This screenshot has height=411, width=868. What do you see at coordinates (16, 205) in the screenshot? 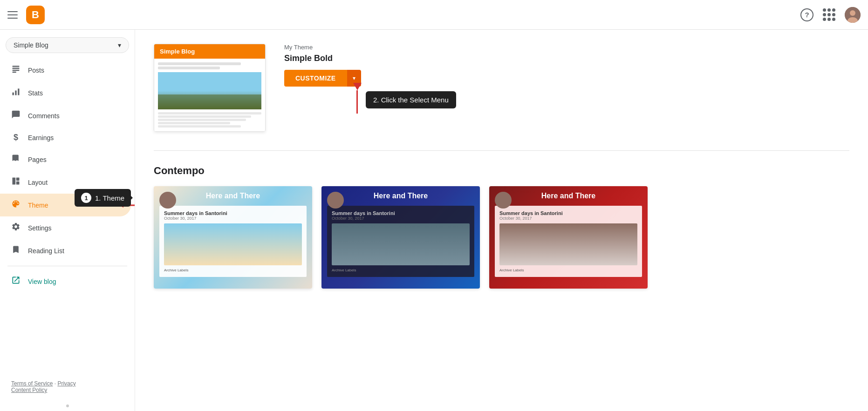
I see `theme-icon` at bounding box center [16, 205].